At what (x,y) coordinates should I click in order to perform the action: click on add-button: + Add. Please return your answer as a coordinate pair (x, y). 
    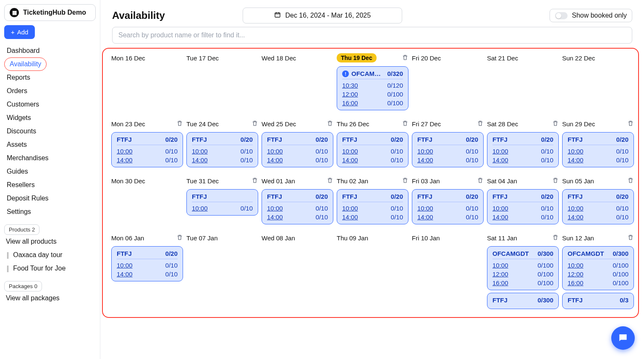
    Looking at the image, I should click on (19, 32).